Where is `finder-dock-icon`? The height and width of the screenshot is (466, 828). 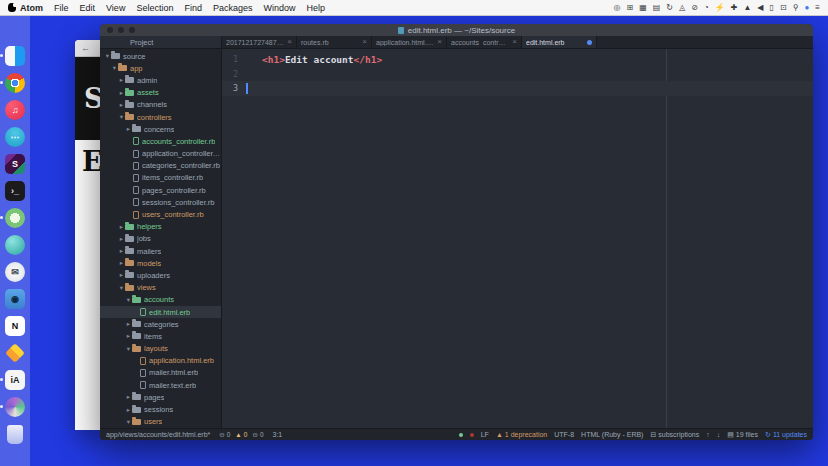 finder-dock-icon is located at coordinates (15, 56).